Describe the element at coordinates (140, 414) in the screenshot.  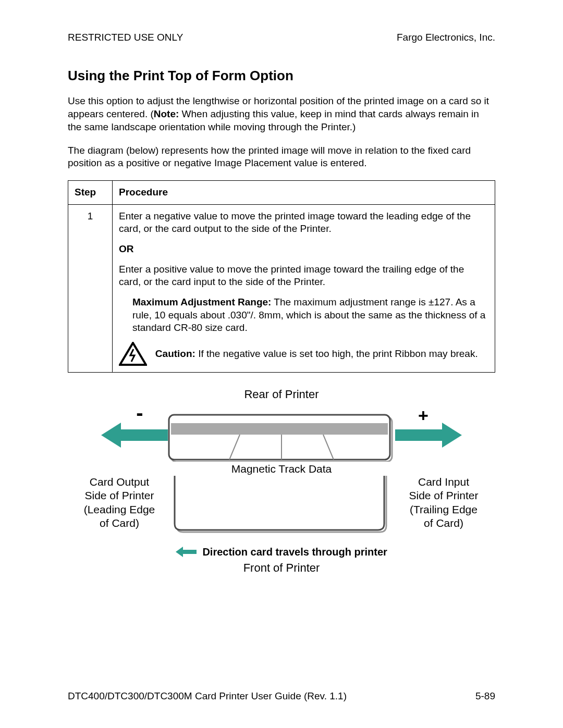
I see `minus-label: -` at that location.